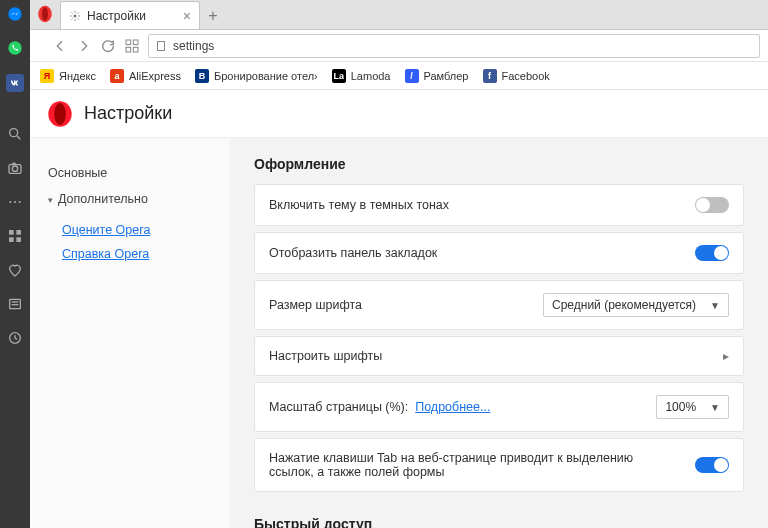  Describe the element at coordinates (137, 230) in the screenshot. I see `nav-rate-opera: Оцените Opera` at that location.